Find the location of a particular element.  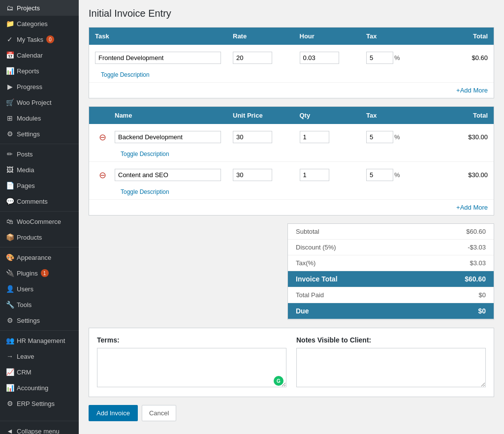

product-toggle-desc-1: Toggle Description is located at coordinates (145, 155).